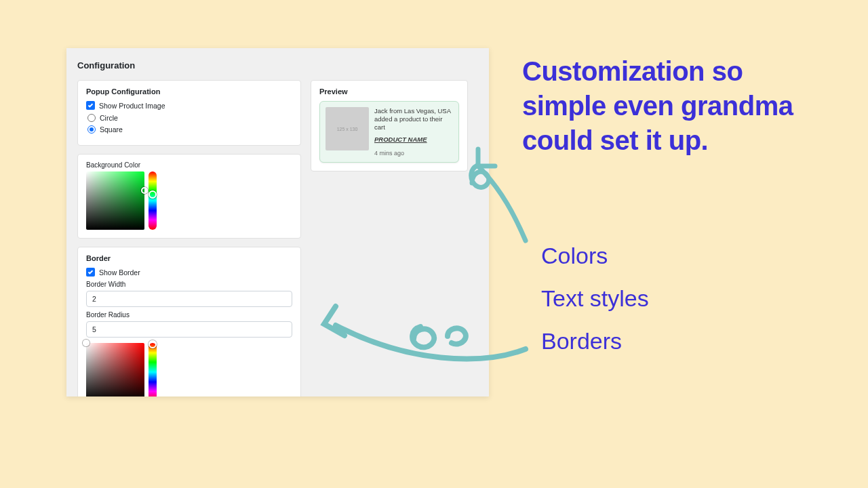 The image size is (868, 488). What do you see at coordinates (153, 201) in the screenshot?
I see `bg-hue-slider` at bounding box center [153, 201].